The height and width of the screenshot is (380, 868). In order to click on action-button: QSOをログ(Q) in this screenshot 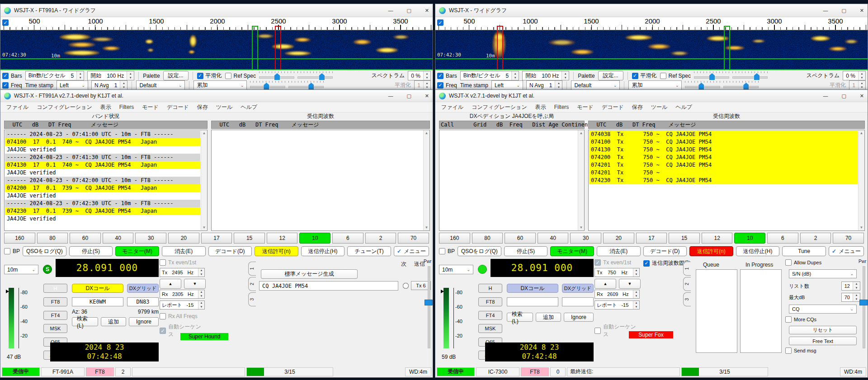, I will do `click(479, 251)`.